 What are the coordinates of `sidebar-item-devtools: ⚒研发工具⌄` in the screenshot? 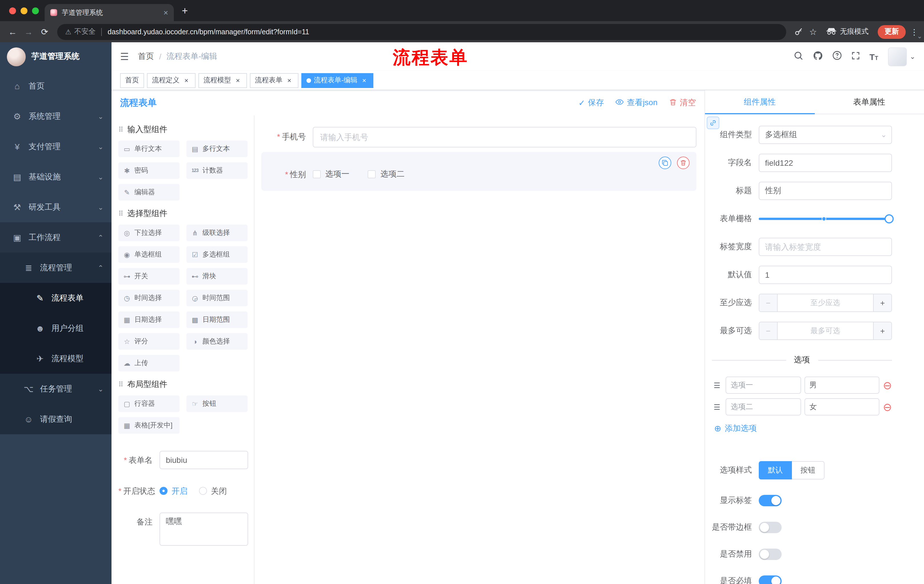 It's located at (56, 207).